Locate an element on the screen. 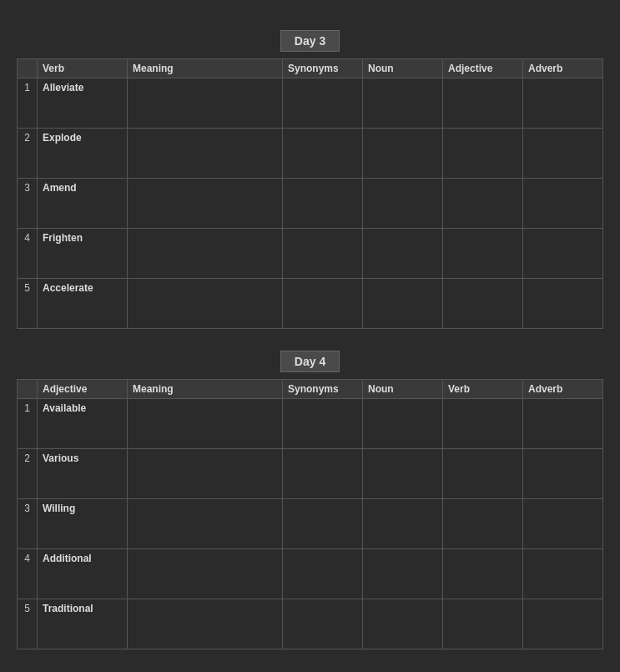 The image size is (620, 672). day4-header-row: Adjective Meaning Synonyms Noun Verb Adv… is located at coordinates (310, 389).